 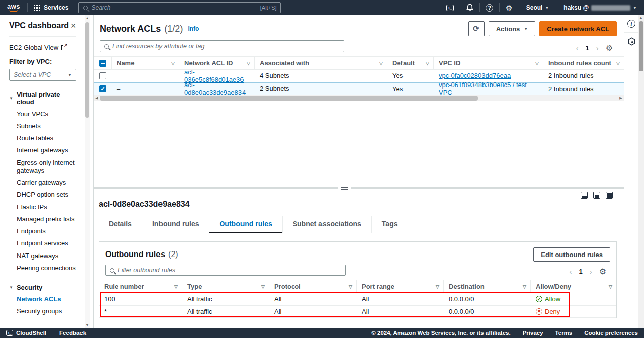 I want to click on privacy-link: Privacy, so click(x=533, y=333).